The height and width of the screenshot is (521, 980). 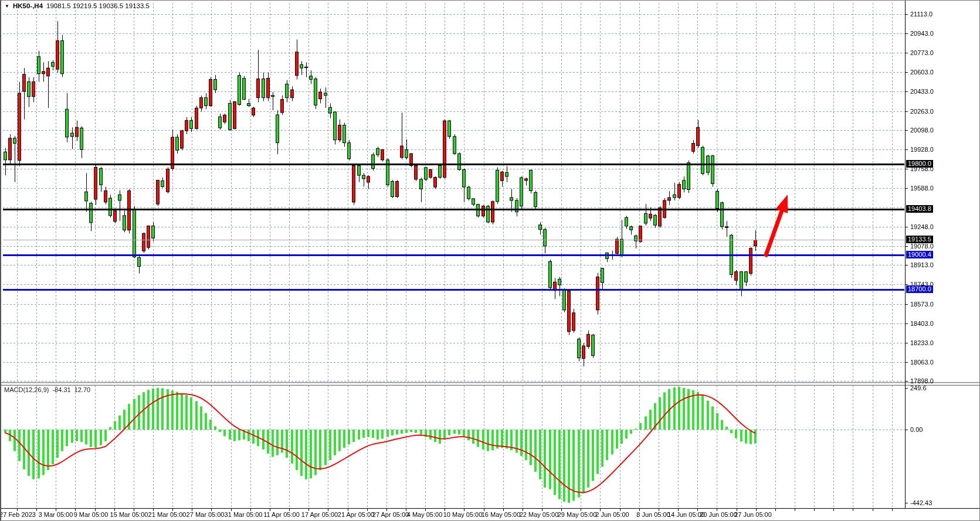 I want to click on time-tick-label: 9 Mar 05:00, so click(x=91, y=515).